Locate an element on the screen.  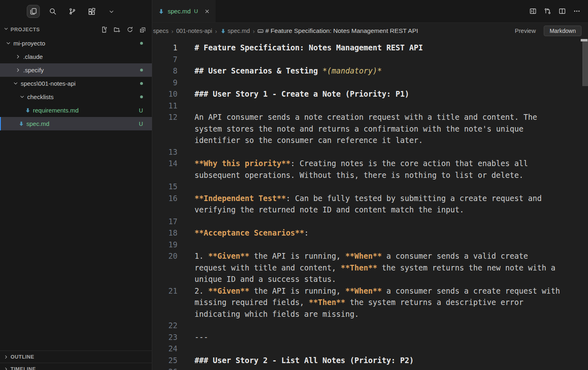
preview-toggle: Preview is located at coordinates (525, 31).